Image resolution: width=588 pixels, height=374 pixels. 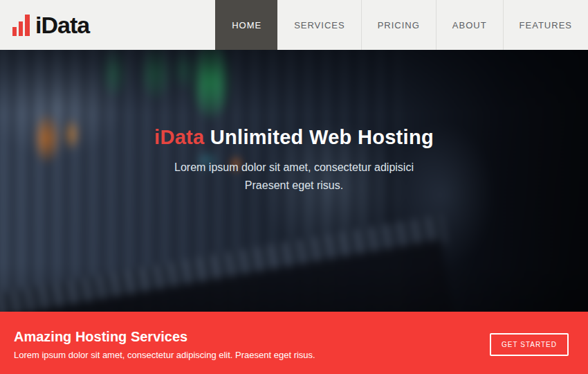 What do you see at coordinates (246, 25) in the screenshot?
I see `nav-item-home: HOME` at bounding box center [246, 25].